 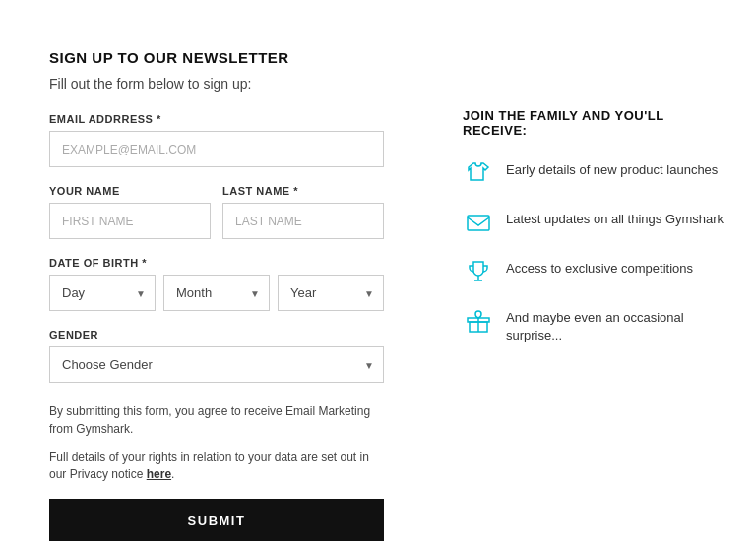 What do you see at coordinates (217, 364) in the screenshot?
I see `gender-select: Choose Gender Male Female Prefer not to …` at bounding box center [217, 364].